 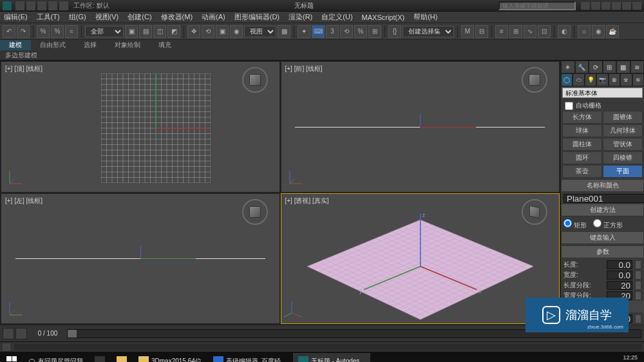 I want to click on maximize-button, so click(x=627, y=6).